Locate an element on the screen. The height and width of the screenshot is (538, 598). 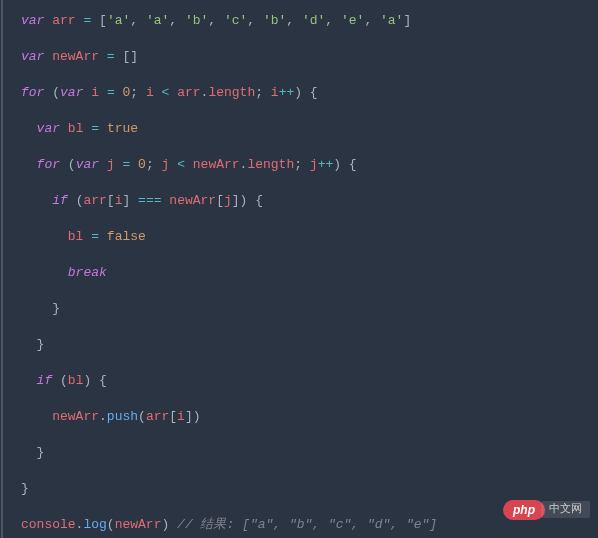
code-line: bl = false is located at coordinates (310, 237).